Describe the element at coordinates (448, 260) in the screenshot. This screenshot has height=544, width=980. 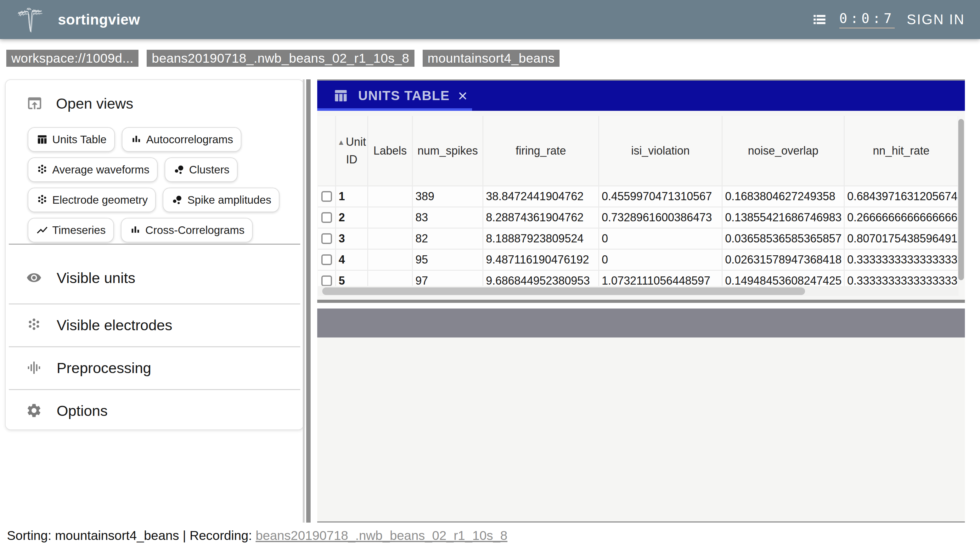
I see `cell-num-spikes: 95` at that location.